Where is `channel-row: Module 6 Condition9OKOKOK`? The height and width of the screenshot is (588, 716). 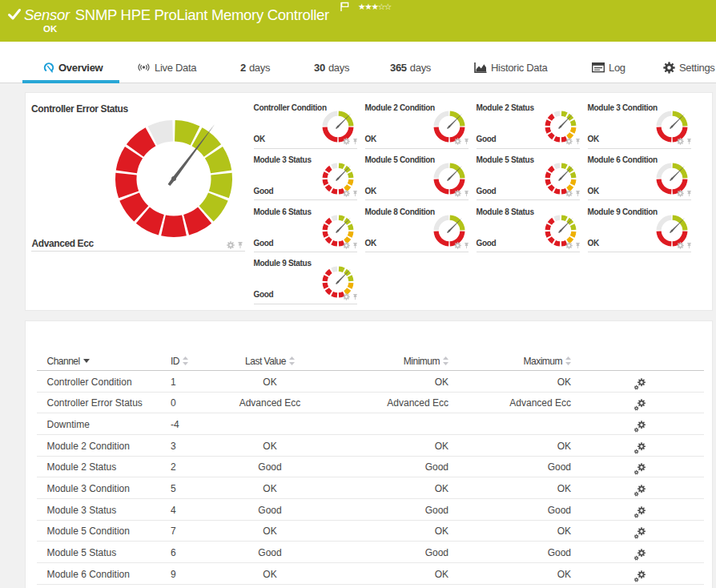 channel-row: Module 6 Condition9OKOKOK is located at coordinates (370, 574).